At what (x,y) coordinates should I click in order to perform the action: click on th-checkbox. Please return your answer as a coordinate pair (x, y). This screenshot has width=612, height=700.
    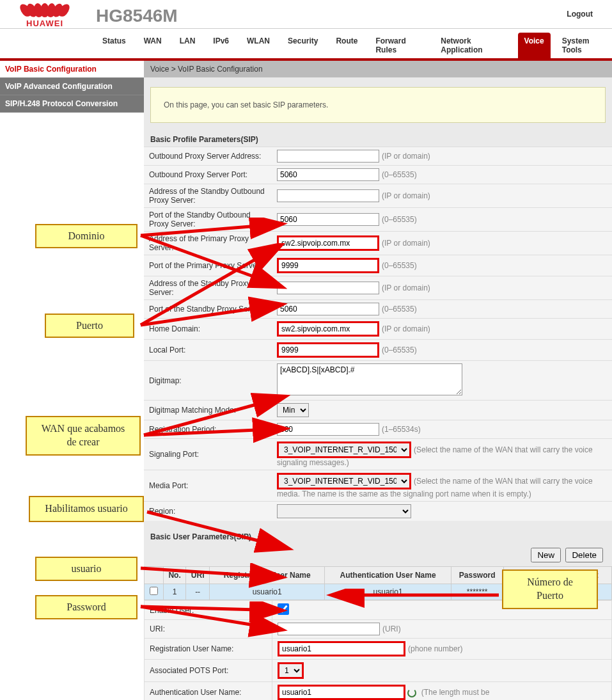
    Looking at the image, I should click on (154, 576).